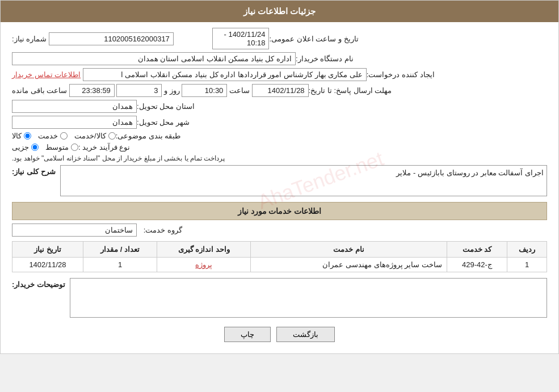 This screenshot has width=559, height=392. Describe the element at coordinates (48, 265) in the screenshot. I see `cell-tarikh: 1402/11/28` at that location.